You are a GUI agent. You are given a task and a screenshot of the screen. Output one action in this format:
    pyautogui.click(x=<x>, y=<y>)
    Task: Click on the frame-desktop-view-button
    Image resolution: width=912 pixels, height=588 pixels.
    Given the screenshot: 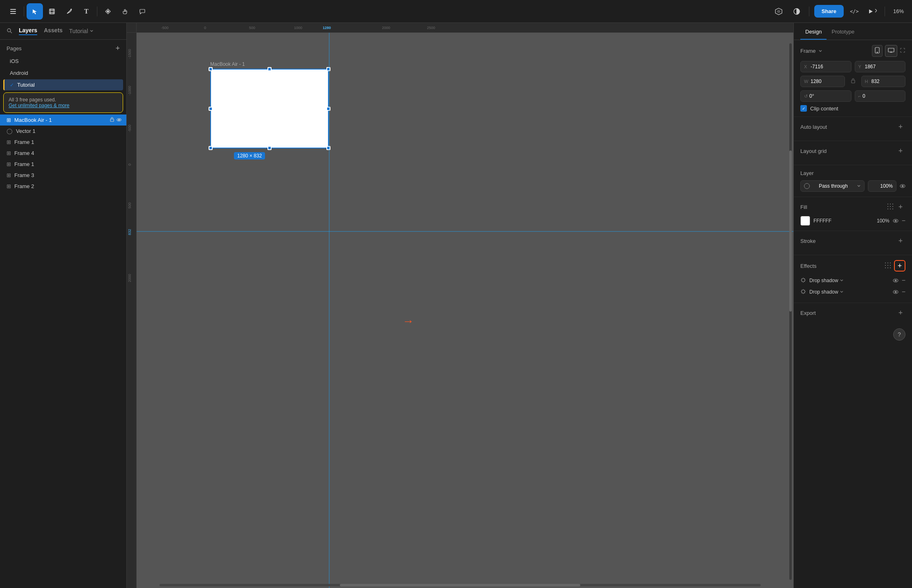 What is the action you would take?
    pyautogui.click(x=891, y=51)
    